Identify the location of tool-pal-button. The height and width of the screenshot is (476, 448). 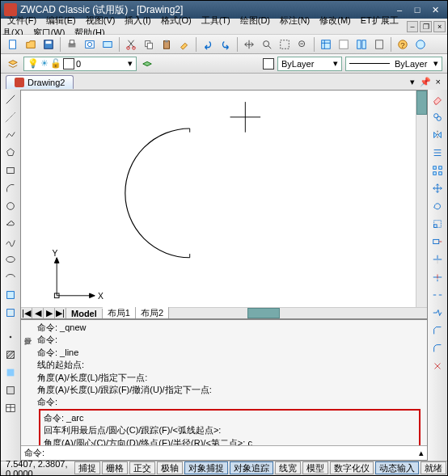
(361, 44).